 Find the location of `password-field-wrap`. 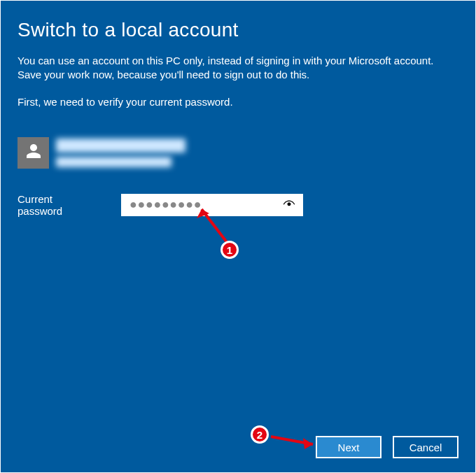

password-field-wrap is located at coordinates (212, 205).